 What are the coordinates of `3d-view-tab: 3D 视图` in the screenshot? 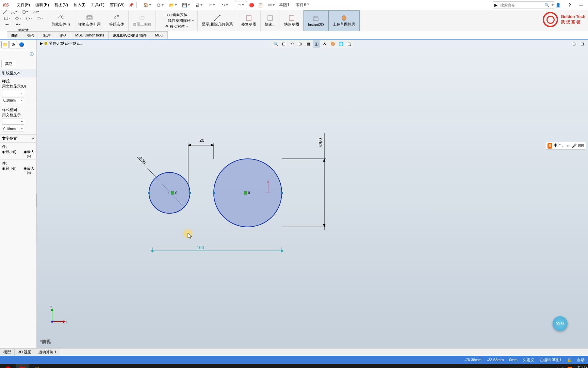 It's located at (25, 352).